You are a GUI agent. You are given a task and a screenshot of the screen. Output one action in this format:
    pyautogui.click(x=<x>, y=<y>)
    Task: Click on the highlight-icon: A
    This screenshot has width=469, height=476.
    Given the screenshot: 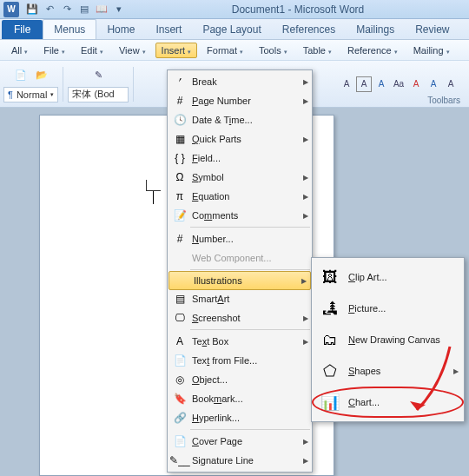 What is the action you would take?
    pyautogui.click(x=347, y=84)
    